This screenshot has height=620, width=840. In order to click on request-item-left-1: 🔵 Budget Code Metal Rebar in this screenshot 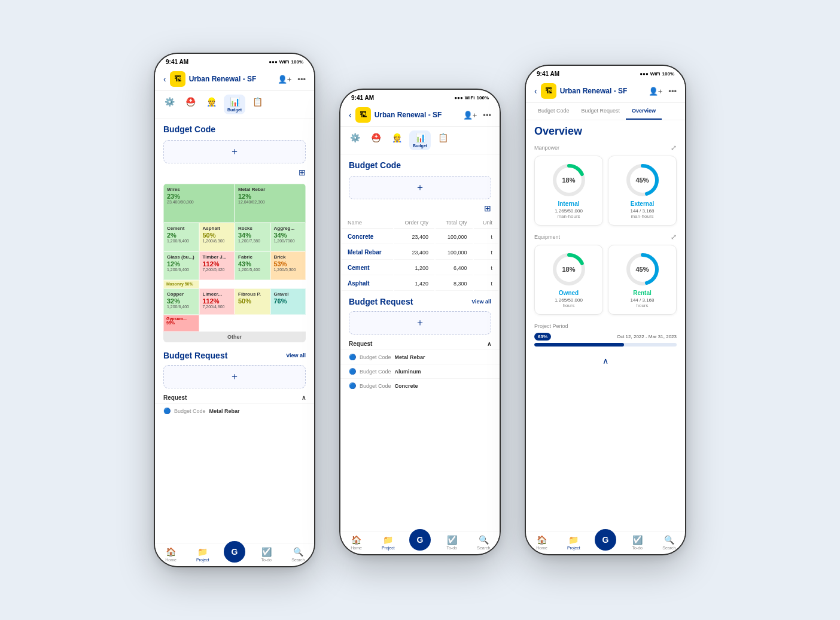, I will do `click(235, 411)`.